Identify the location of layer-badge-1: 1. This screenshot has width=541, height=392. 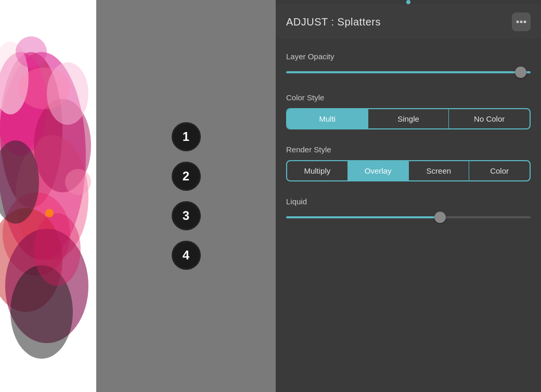
(186, 137).